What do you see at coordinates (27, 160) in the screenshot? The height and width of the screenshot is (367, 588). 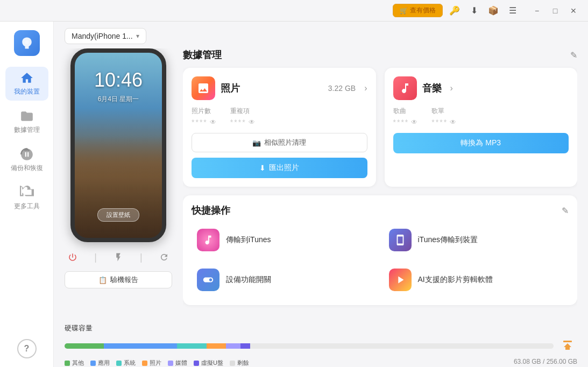 I see `sidebar-item-backup-restore: 備份和恢復` at bounding box center [27, 160].